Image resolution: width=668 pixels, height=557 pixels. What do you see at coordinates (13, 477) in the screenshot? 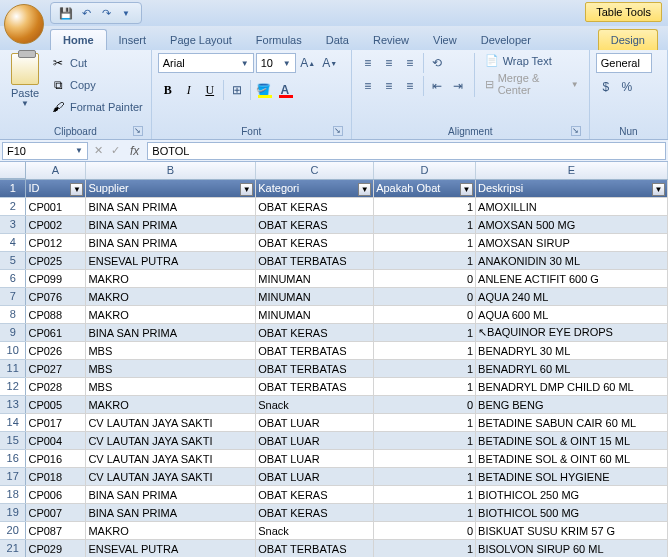
I see `row-header: 17` at bounding box center [13, 477].